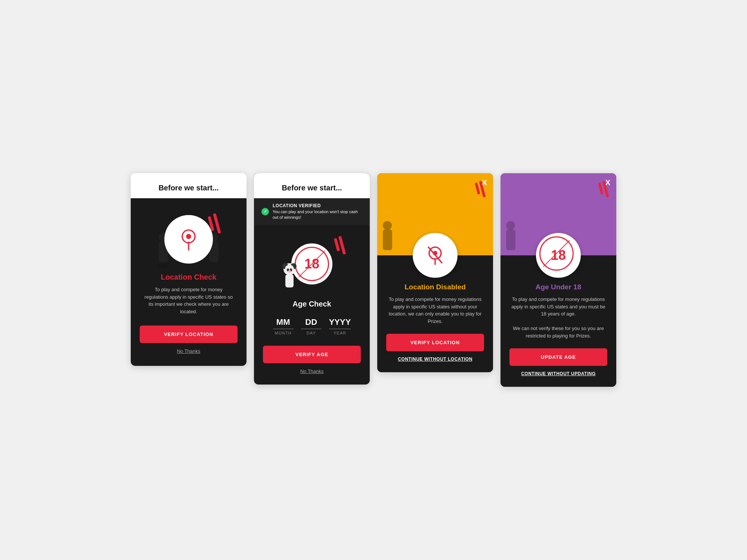  I want to click on card2-no-thanks-button: No Thanks, so click(312, 371).